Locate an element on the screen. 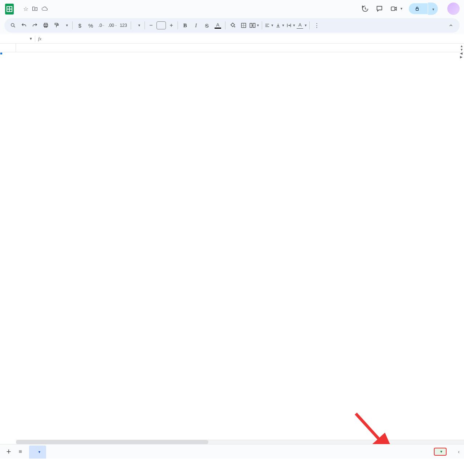  menu-bar is located at coordinates (232, 16).